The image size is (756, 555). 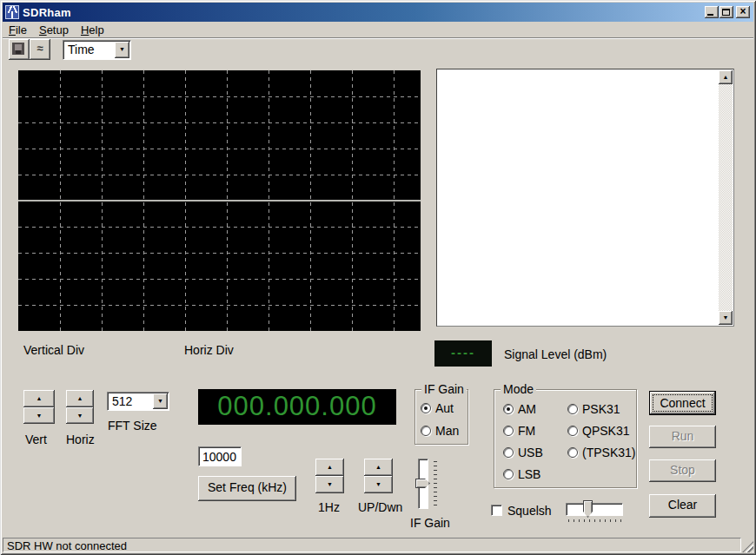 What do you see at coordinates (54, 30) in the screenshot?
I see `menu-setup: Setup` at bounding box center [54, 30].